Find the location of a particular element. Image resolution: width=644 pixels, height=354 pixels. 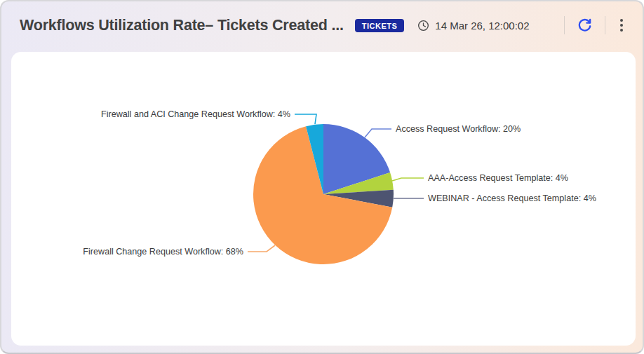

timestamp-text: 14 Mar 26, 12:00:02 is located at coordinates (482, 25).